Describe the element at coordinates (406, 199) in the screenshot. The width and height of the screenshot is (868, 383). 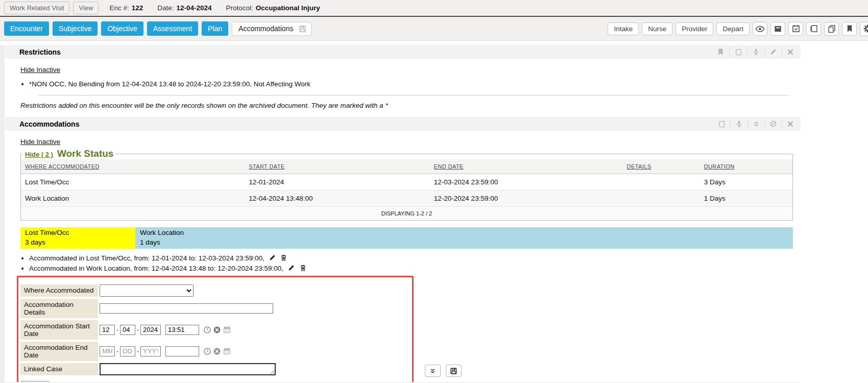
I see `table-row: Work Location 12-04-2024 13:48:00 12-20-…` at that location.